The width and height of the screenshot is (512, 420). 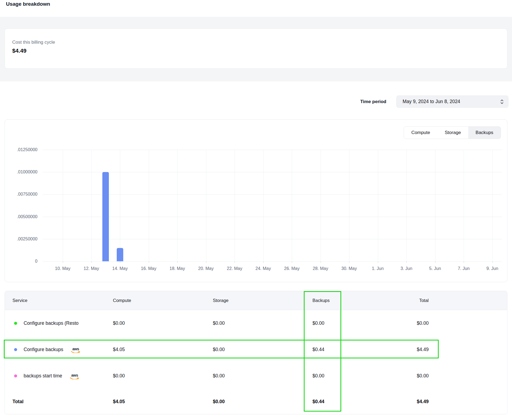 What do you see at coordinates (256, 301) in the screenshot?
I see `table-header-row: Service Compute Storage Backups Total` at bounding box center [256, 301].